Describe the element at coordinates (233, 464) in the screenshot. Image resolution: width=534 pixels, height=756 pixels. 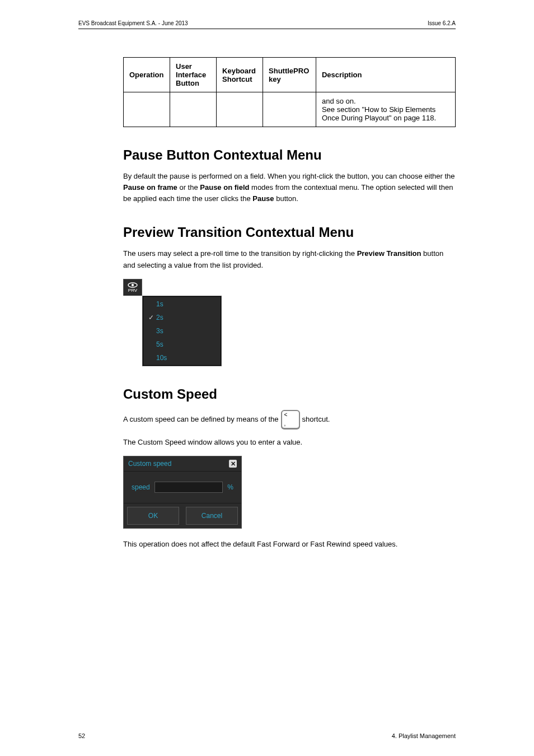
I see `close-icon: ✕` at that location.